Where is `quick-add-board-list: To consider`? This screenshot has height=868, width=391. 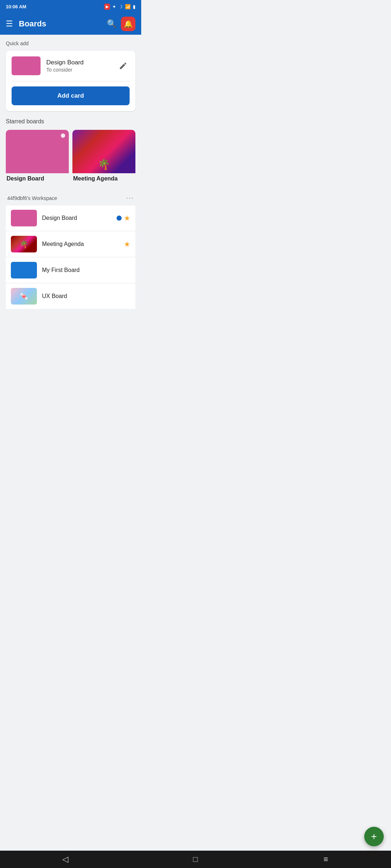 quick-add-board-list: To consider is located at coordinates (79, 70).